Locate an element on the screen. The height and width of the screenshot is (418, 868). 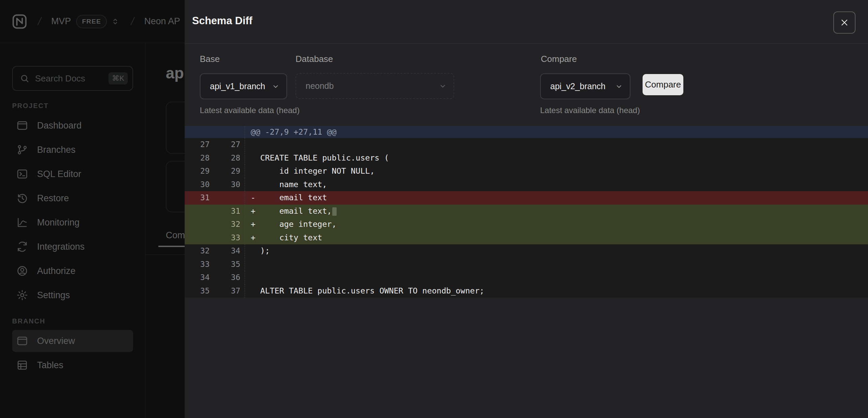
diff-row: 2727 is located at coordinates (526, 145).